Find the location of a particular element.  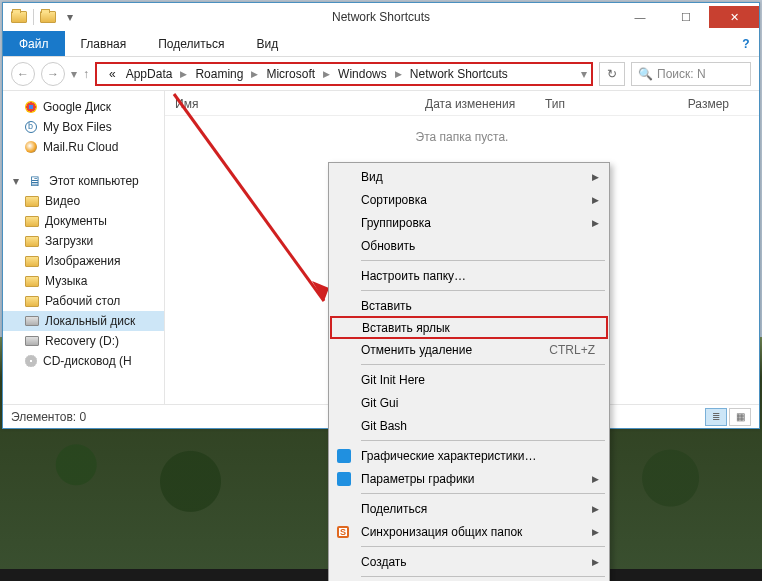

breadcrumb-item: Roaming is located at coordinates (219, 74).